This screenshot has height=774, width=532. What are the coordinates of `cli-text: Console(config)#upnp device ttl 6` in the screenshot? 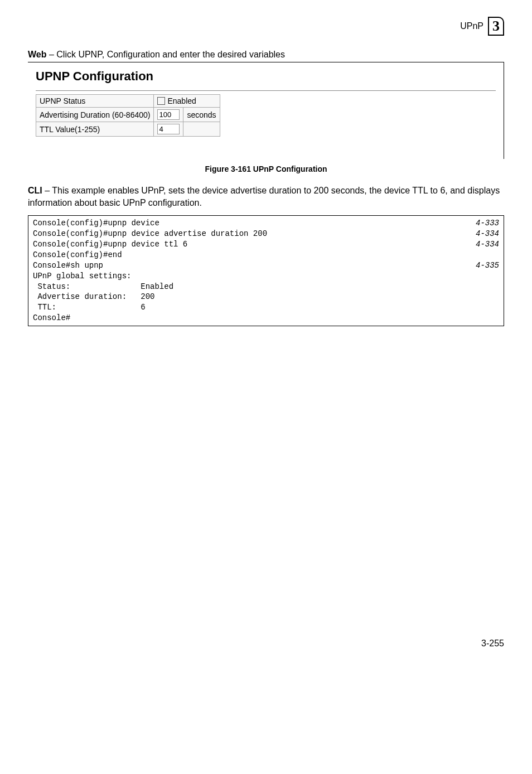 It's located at (110, 244).